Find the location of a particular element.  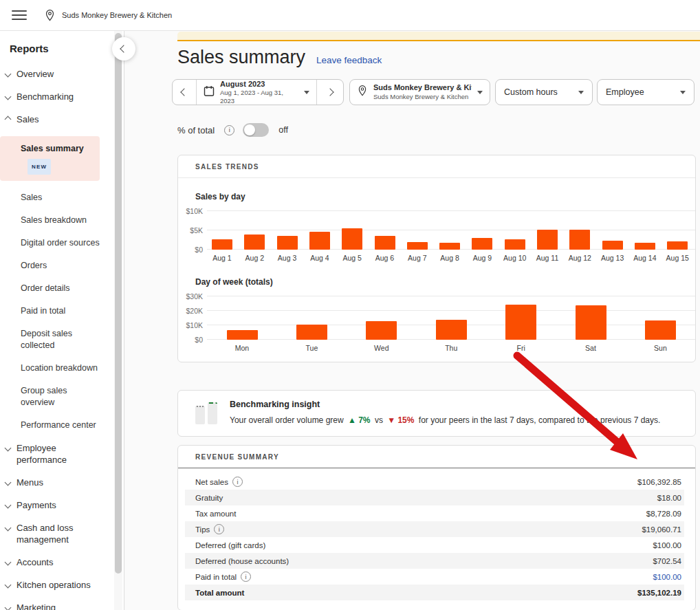

sidebar-item-accounts: Accounts is located at coordinates (54, 563).